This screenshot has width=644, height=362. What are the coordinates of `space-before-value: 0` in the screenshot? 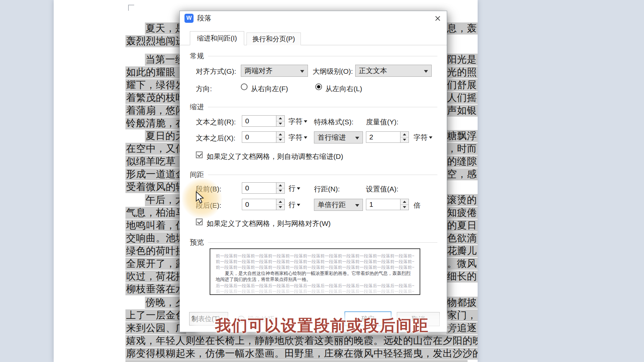 It's located at (259, 188).